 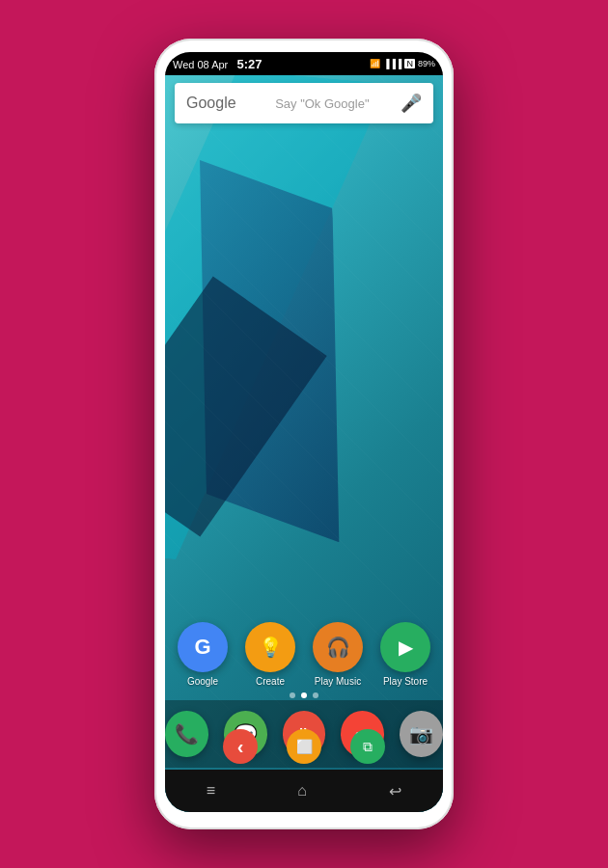 I want to click on status-icons: 📶 ▐▐▐ N 89%, so click(x=402, y=64).